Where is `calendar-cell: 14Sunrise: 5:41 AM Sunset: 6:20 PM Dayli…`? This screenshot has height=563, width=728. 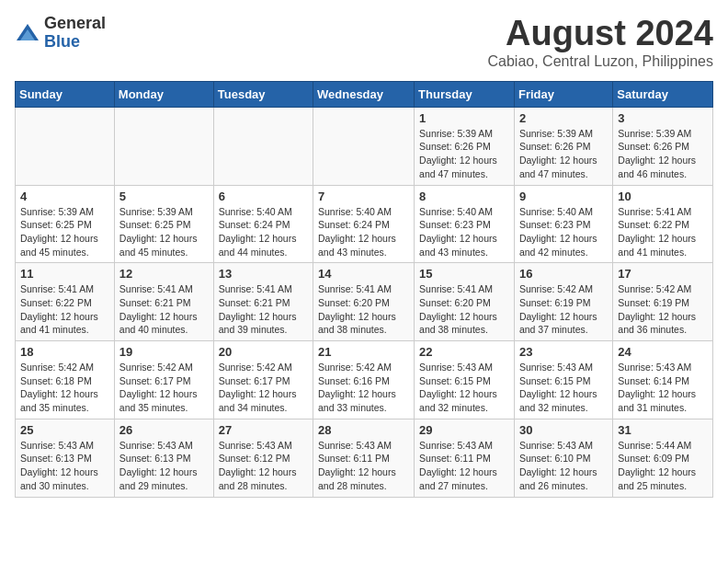 calendar-cell: 14Sunrise: 5:41 AM Sunset: 6:20 PM Dayli… is located at coordinates (364, 302).